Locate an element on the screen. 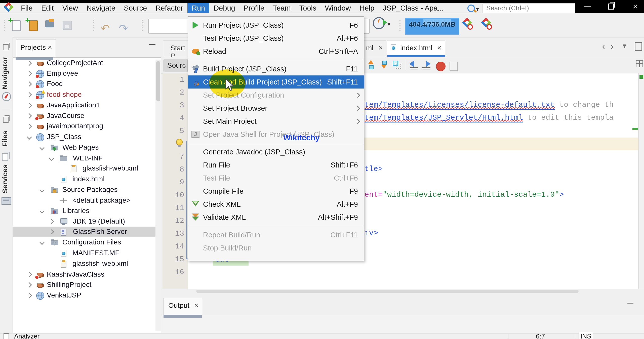 This screenshot has height=339, width=644. navigator-compass-icon is located at coordinates (7, 97).